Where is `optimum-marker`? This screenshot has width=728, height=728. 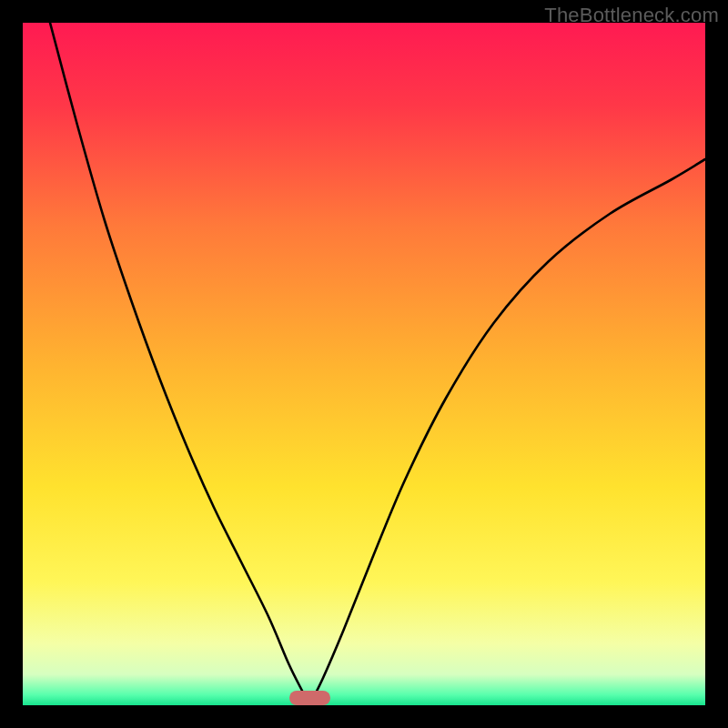 optimum-marker is located at coordinates (309, 699).